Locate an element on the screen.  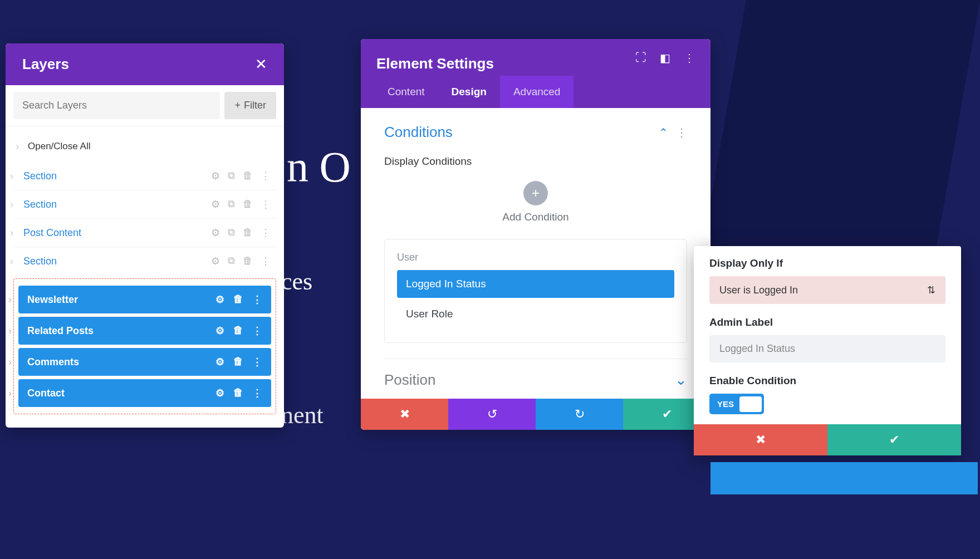
position-section-header: Position ⌄ is located at coordinates (536, 374).